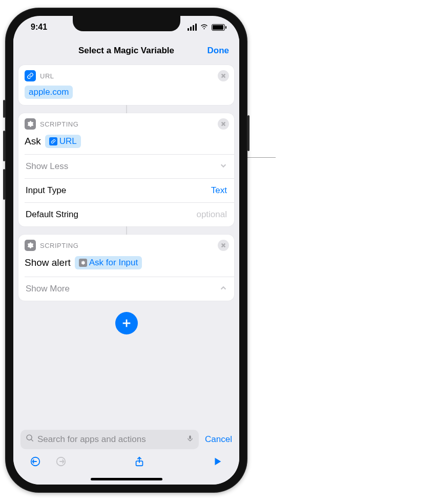 The height and width of the screenshot is (504, 436). Describe the element at coordinates (190, 439) in the screenshot. I see `microphone-icon` at that location.